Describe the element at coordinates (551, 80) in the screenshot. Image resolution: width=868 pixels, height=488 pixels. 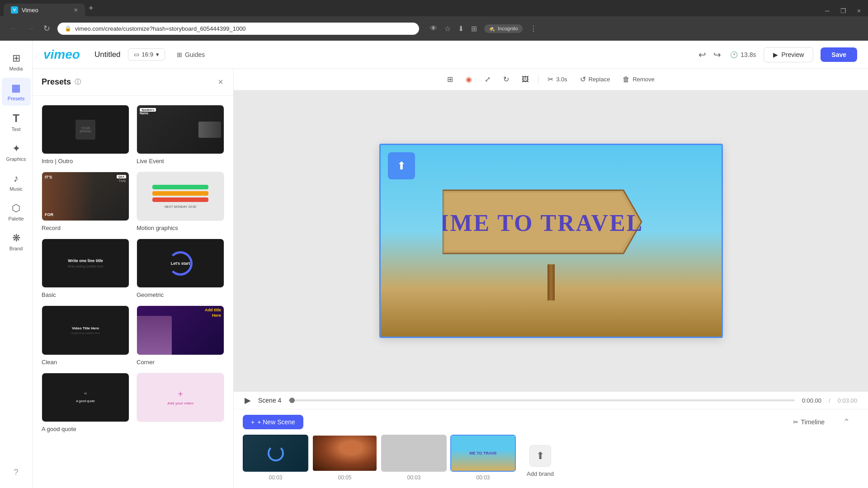
I see `editor-toolbar: ⊞ ◉ ⤢ ↻ 🖼 ✂` at that location.